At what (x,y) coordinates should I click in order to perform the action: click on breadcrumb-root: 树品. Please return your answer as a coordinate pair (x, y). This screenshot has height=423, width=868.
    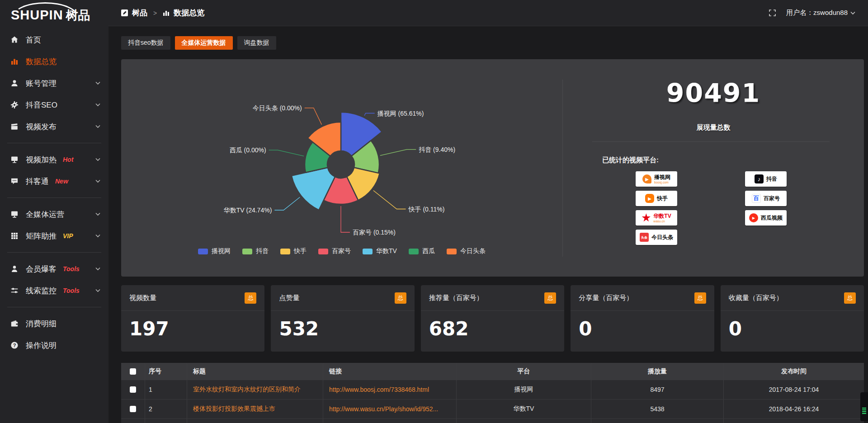
    Looking at the image, I should click on (140, 13).